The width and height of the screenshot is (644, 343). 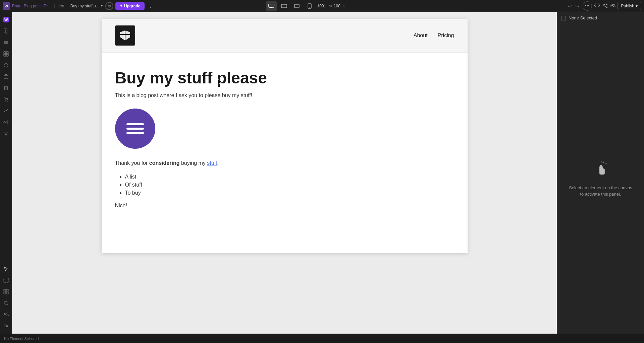 What do you see at coordinates (322, 6) in the screenshot?
I see `top-bar: W Page: Blog posts Te... | Item: Buy my …` at bounding box center [322, 6].